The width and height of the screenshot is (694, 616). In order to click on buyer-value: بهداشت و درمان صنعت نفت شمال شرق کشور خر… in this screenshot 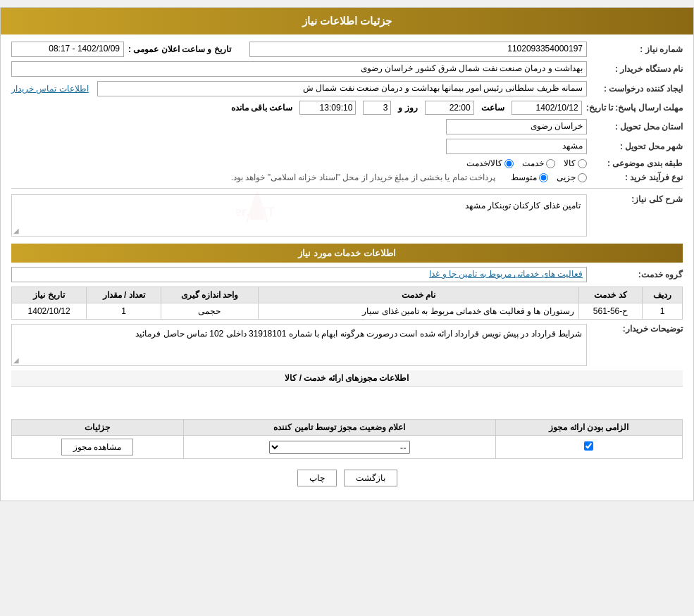, I will do `click(299, 69)`.